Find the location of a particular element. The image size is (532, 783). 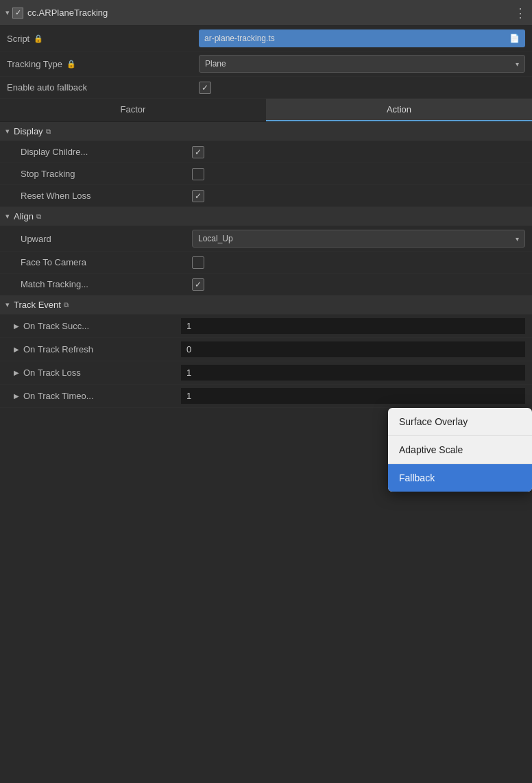

tracking-type-label-text: Tracking Type is located at coordinates (34, 64).